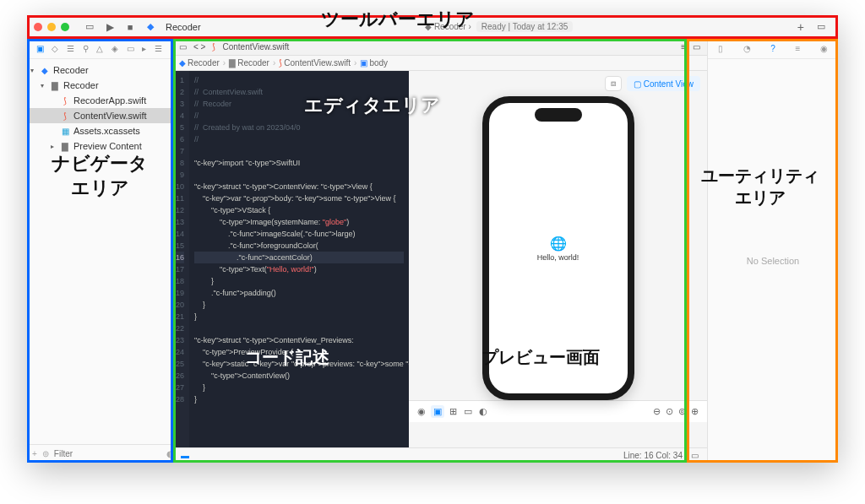 The image size is (865, 504). Describe the element at coordinates (86, 49) in the screenshot. I see `find-tab: ⚲` at that location.